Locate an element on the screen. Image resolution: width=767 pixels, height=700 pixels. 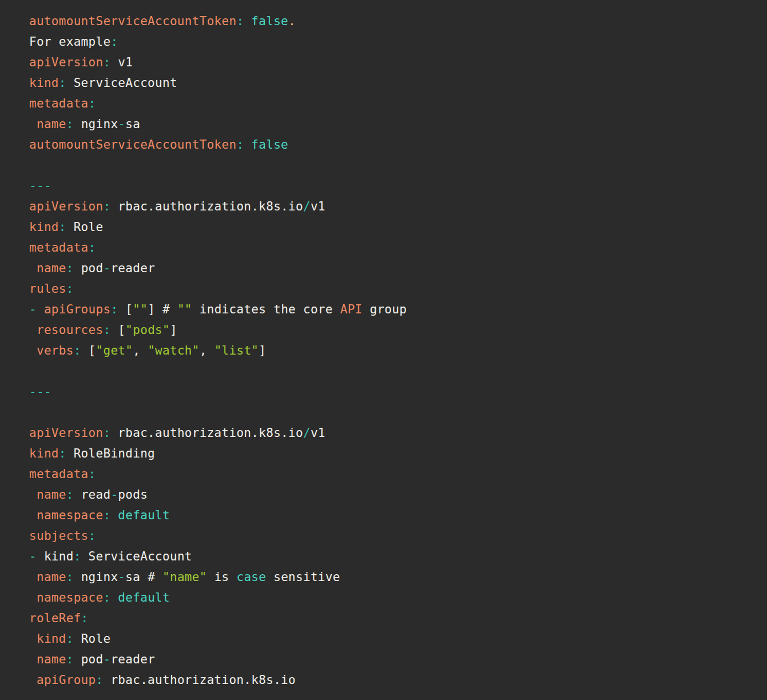
code-line: subjects: is located at coordinates (392, 536).